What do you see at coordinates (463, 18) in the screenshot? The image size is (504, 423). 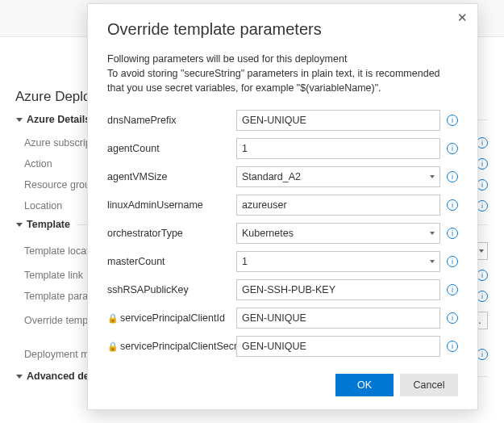 I see `close-icon: ✕` at bounding box center [463, 18].